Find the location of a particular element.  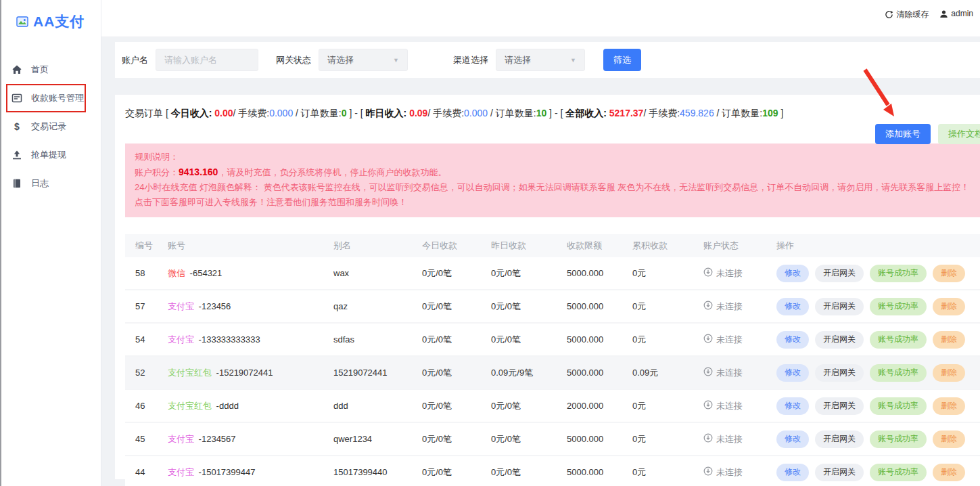

cell-alias: sdfas is located at coordinates (368, 340).